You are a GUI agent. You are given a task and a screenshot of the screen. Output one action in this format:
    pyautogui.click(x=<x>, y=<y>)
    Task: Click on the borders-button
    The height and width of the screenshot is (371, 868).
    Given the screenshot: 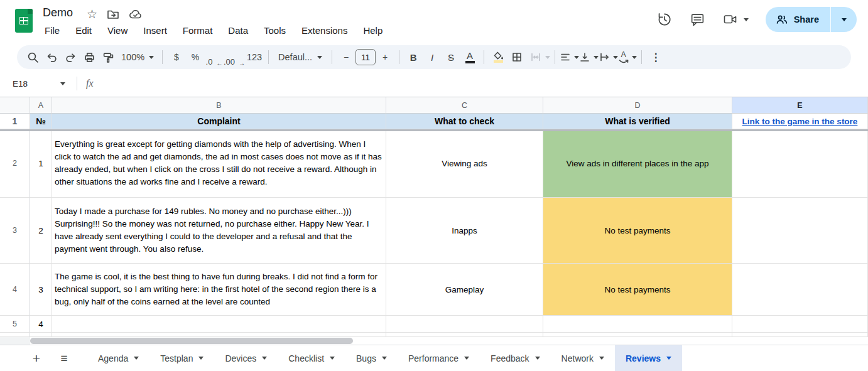 What is the action you would take?
    pyautogui.click(x=517, y=57)
    